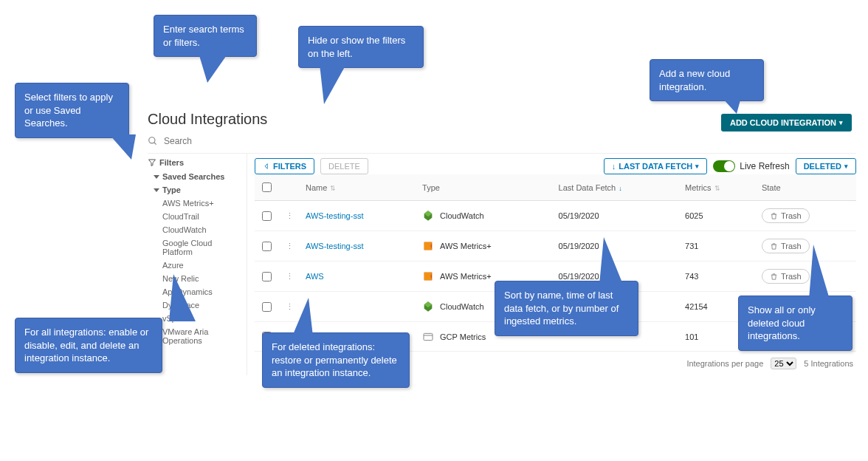 The height and width of the screenshot is (461, 868). What do you see at coordinates (289, 166) in the screenshot?
I see `filters-button-label: FILTERS` at bounding box center [289, 166].